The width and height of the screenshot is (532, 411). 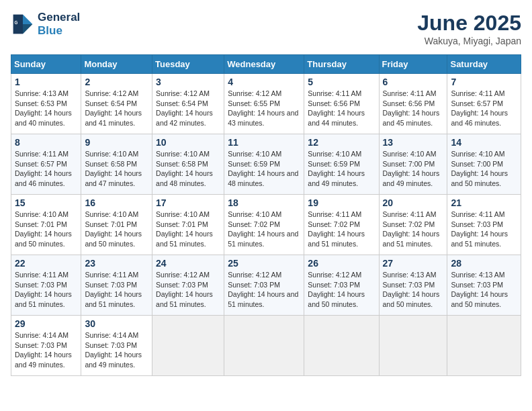 What do you see at coordinates (46, 24) in the screenshot?
I see `logo: G General Blue` at bounding box center [46, 24].